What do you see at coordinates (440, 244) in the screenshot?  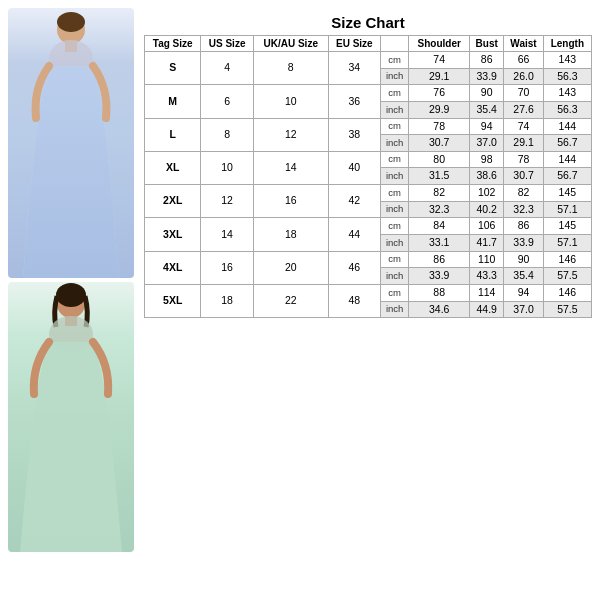 I see `shoulder-inch: 33.1` at bounding box center [440, 244].